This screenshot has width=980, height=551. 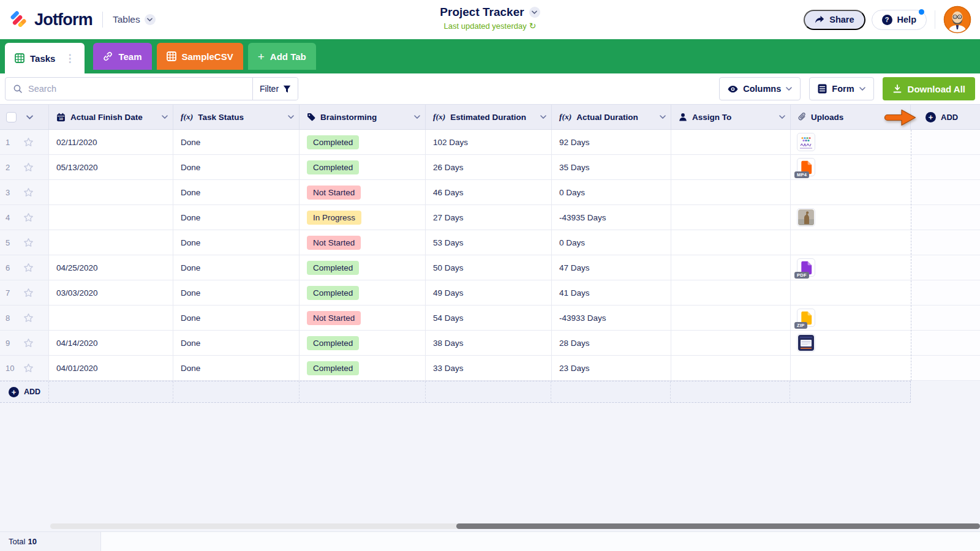 What do you see at coordinates (806, 268) in the screenshot?
I see `upload-file-thumbnail: PDF` at bounding box center [806, 268].